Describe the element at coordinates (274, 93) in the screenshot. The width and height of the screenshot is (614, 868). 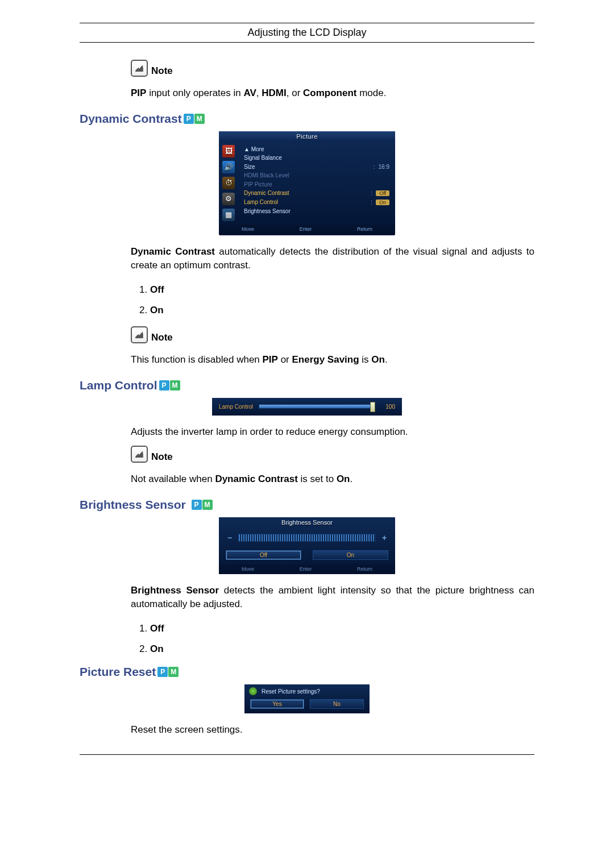
I see `hdmi-bold: HDMI` at that location.